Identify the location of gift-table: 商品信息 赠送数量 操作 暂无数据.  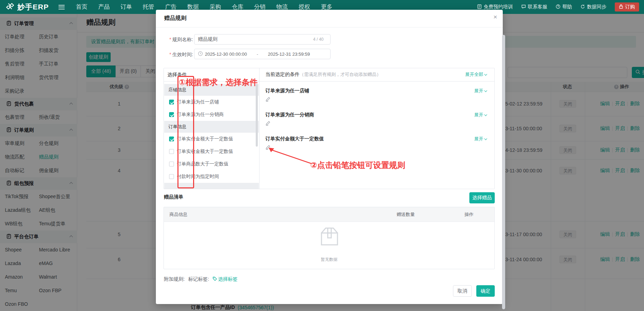
(329, 238).